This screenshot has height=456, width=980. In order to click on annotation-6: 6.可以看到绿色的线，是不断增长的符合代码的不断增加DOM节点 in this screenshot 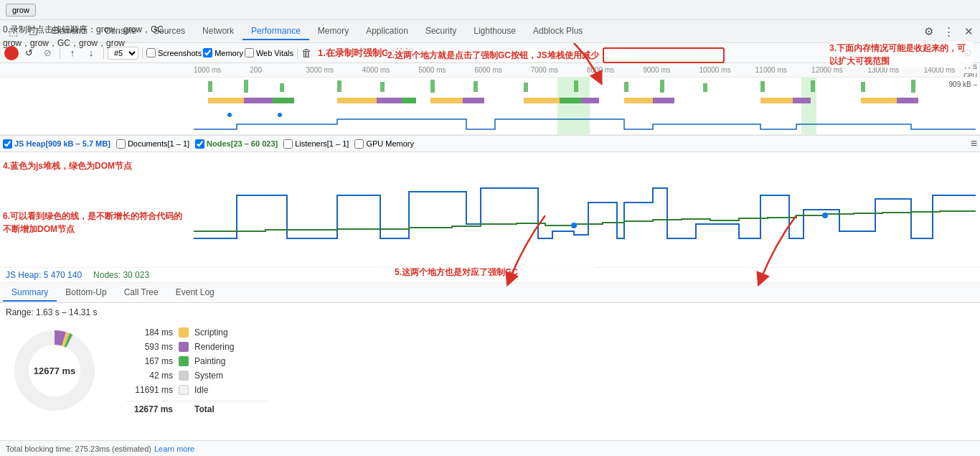, I will do `click(96, 223)`.